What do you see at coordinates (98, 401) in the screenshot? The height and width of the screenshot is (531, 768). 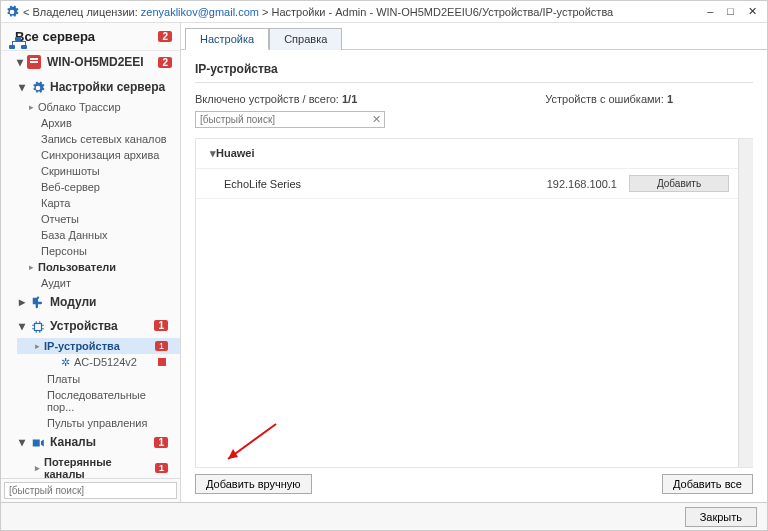 I see `nav-item: Последовательные пор...` at bounding box center [98, 401].